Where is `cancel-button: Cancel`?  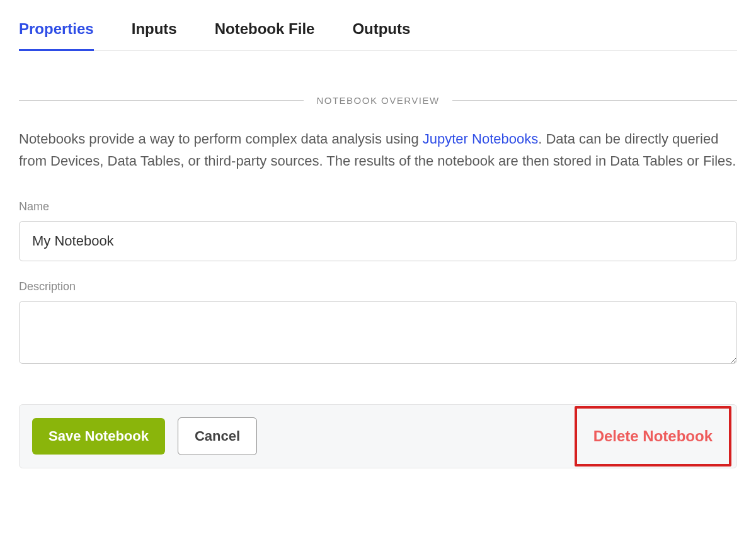
cancel-button: Cancel is located at coordinates (217, 436).